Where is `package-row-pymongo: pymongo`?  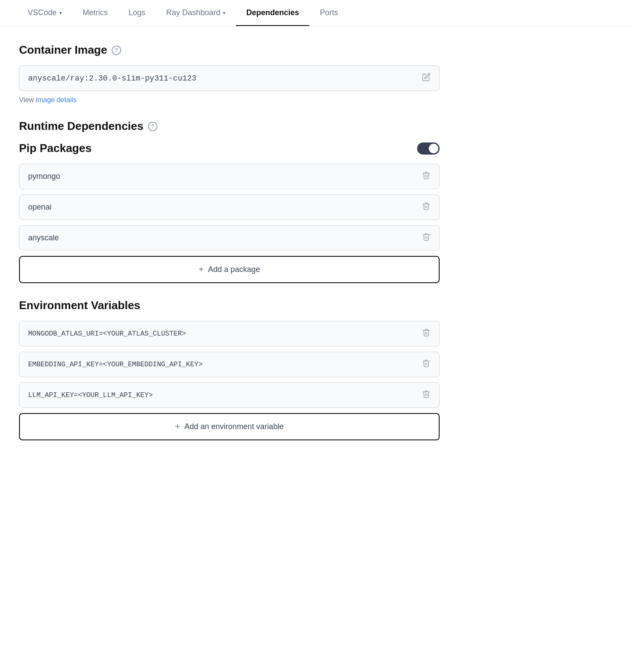 package-row-pymongo: pymongo is located at coordinates (229, 177).